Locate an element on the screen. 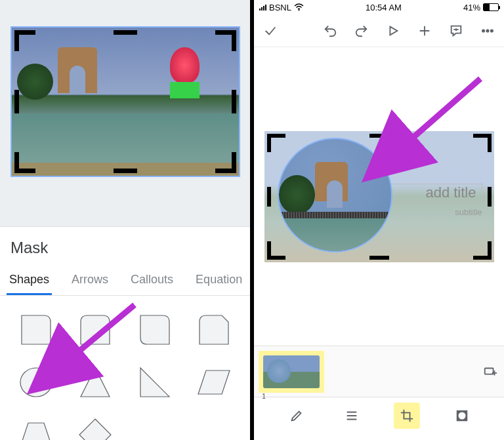 Image resolution: width=504 pixels, height=440 pixels. tab-equation: Equation is located at coordinates (219, 281).